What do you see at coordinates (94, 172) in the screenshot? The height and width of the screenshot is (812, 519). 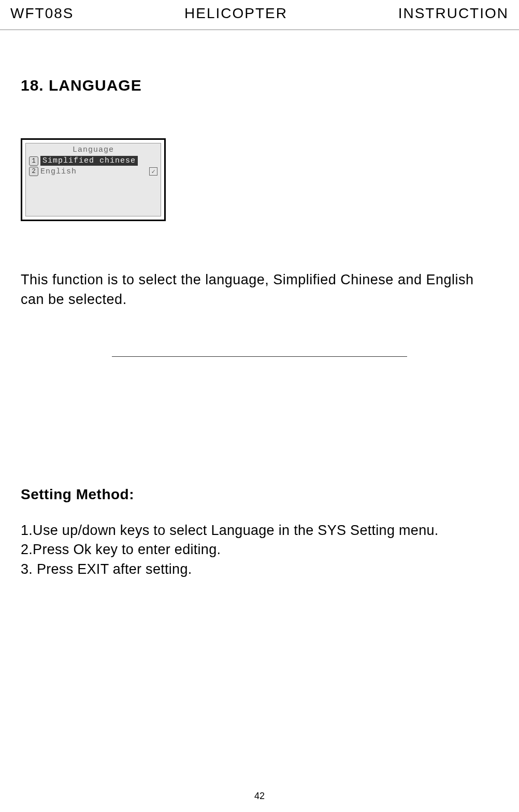 I see `lcd-row2-text: English` at bounding box center [94, 172].